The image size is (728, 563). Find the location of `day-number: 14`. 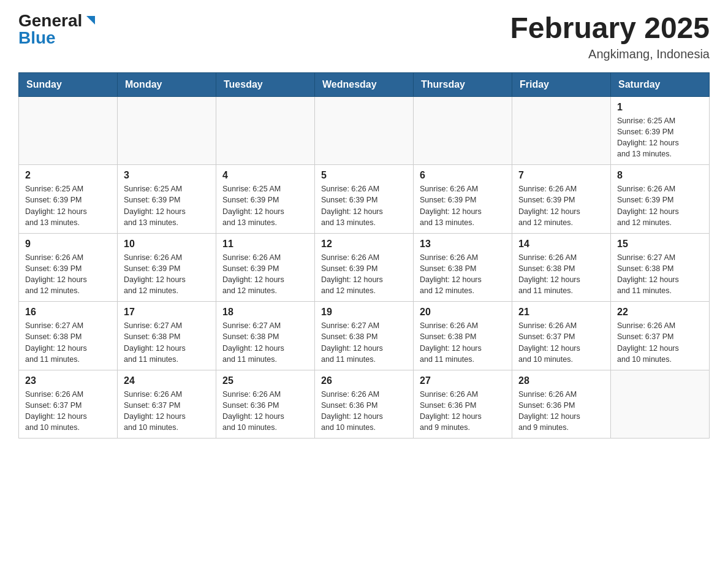

day-number: 14 is located at coordinates (561, 244).